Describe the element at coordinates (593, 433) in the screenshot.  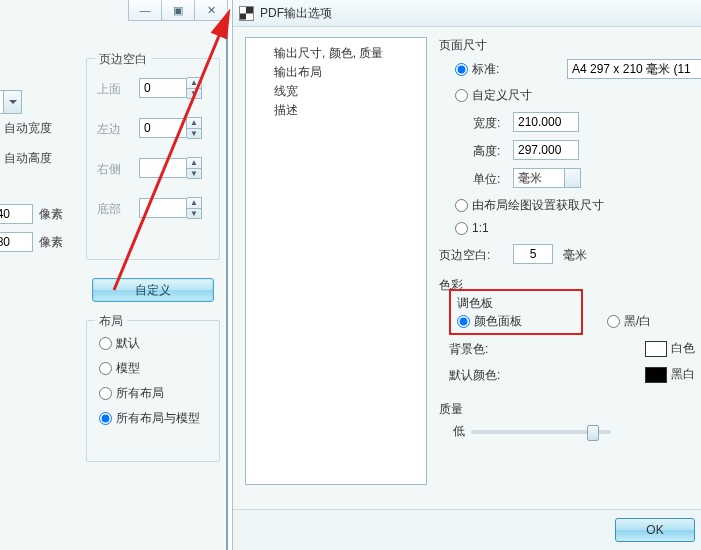
I see `quality-slider-thumb` at that location.